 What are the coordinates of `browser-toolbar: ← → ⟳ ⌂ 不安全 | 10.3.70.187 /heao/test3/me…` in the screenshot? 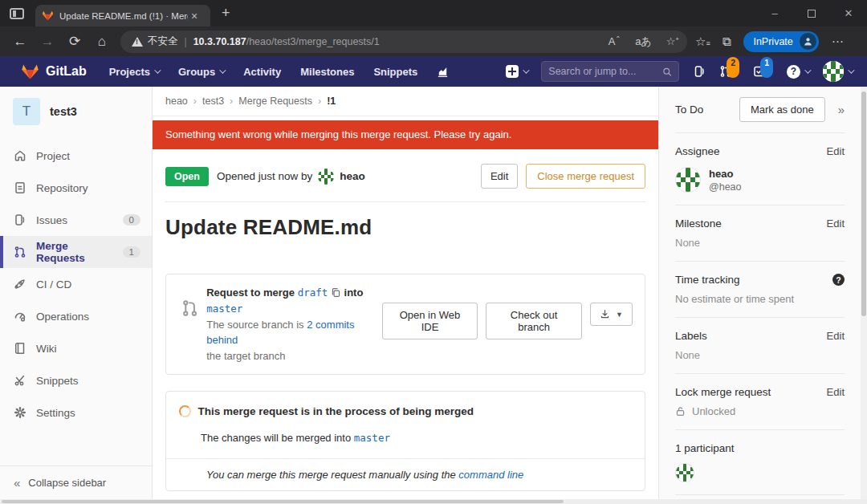 It's located at (434, 42).